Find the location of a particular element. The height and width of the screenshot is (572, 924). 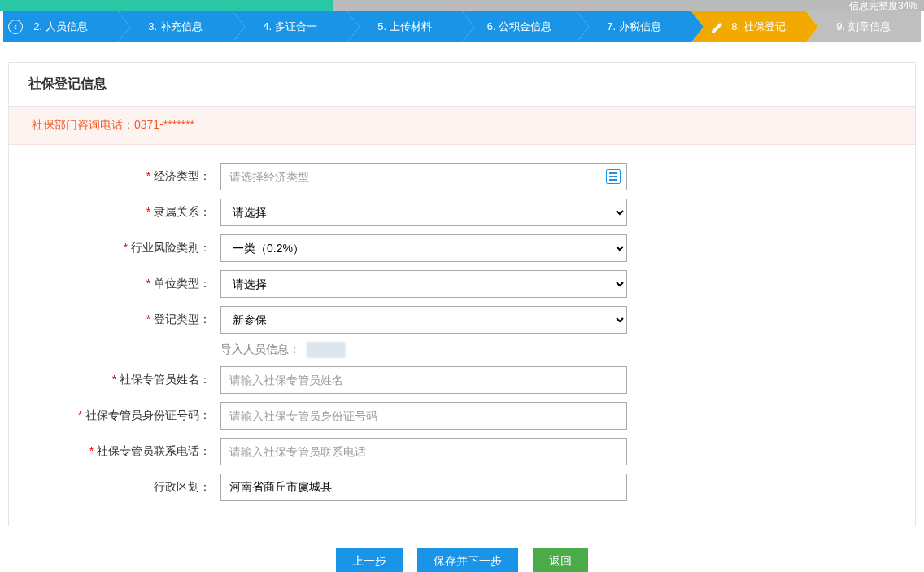

label-economy-type: 经济类型： is located at coordinates (115, 177).